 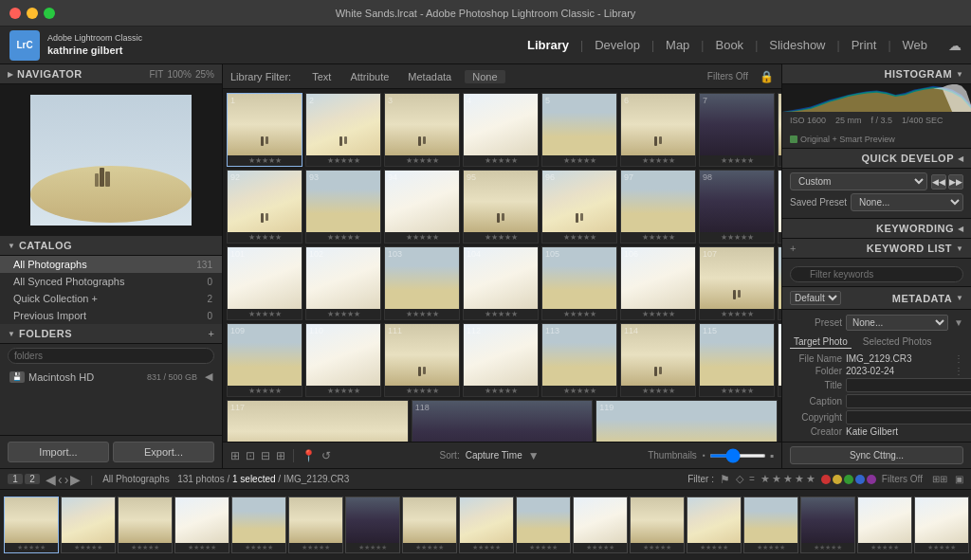 I want to click on photo-cell: 115★★★★★, so click(x=737, y=360).